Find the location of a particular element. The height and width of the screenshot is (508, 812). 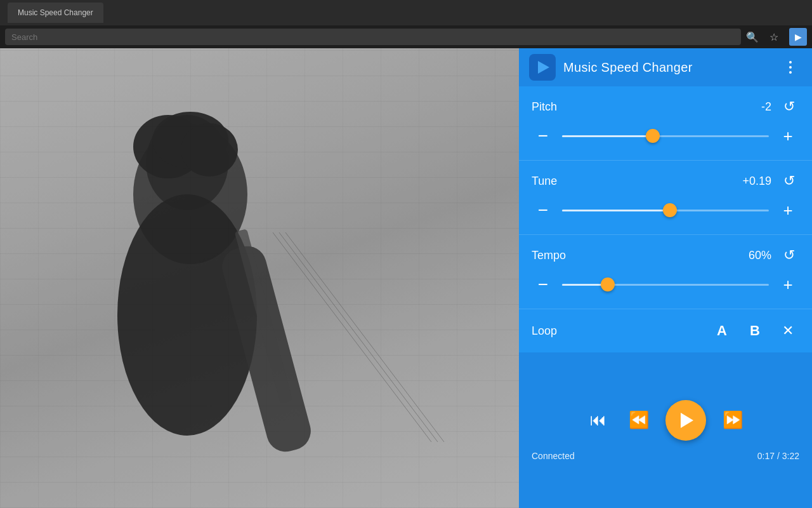

tune-decrease-button: − is located at coordinates (543, 210).